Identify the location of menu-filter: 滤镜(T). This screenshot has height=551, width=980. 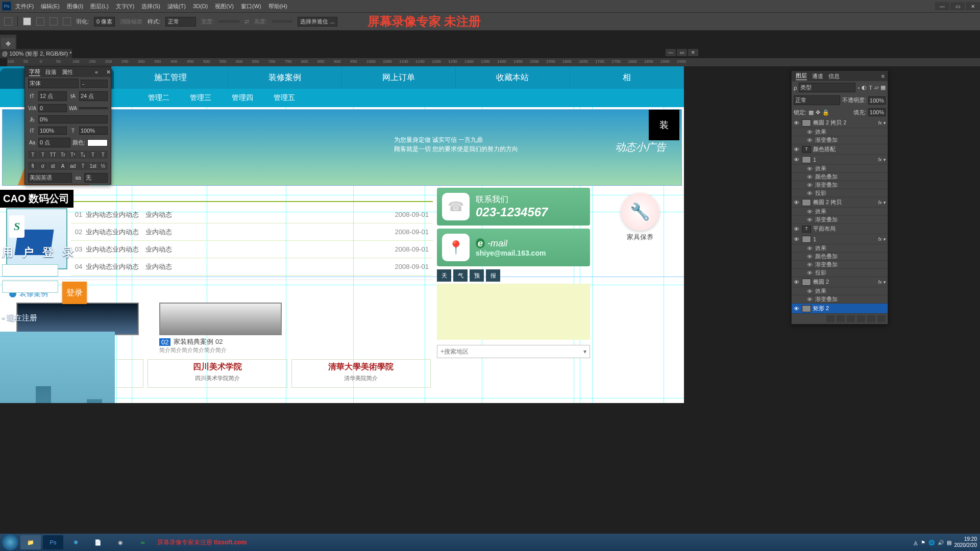
(177, 6).